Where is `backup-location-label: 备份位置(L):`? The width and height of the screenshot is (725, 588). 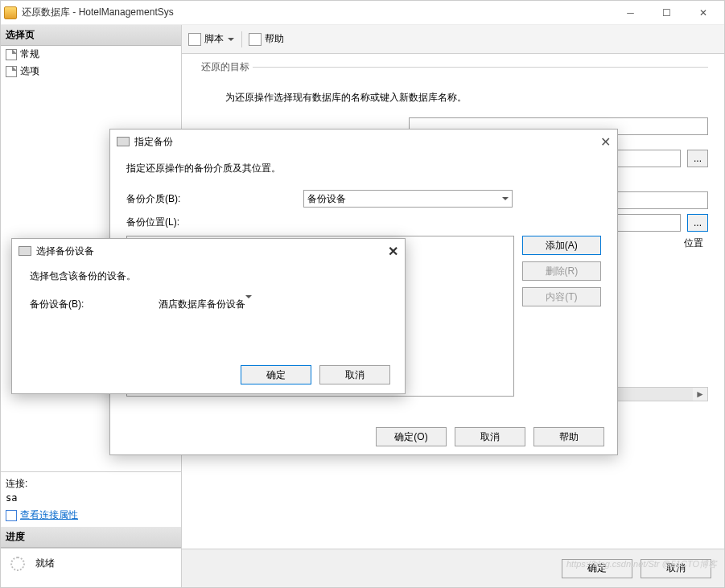 backup-location-label: 备份位置(L): is located at coordinates (215, 222).